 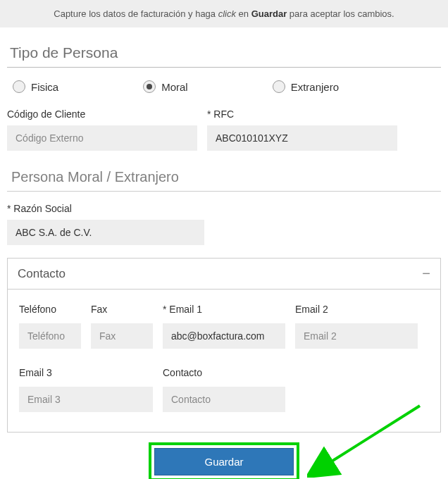 What do you see at coordinates (224, 373) in the screenshot?
I see `contacto-label: Contacto` at bounding box center [224, 373].